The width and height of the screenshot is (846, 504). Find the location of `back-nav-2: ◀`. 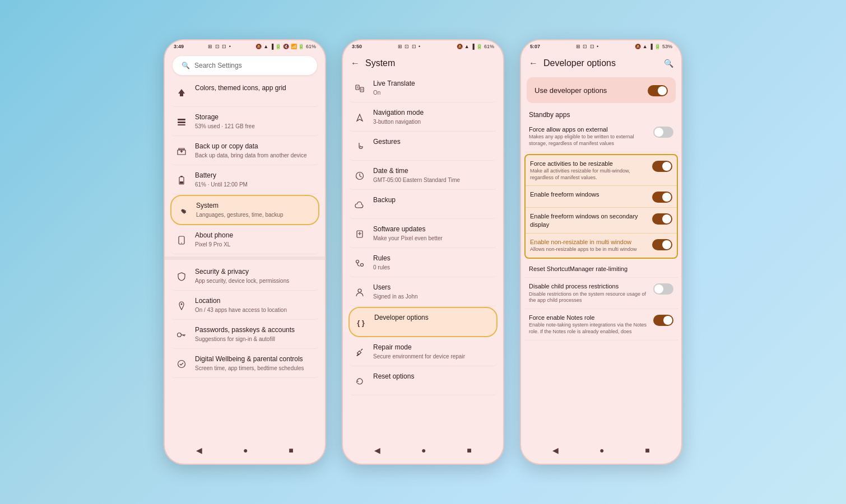

back-nav-2: ◀ is located at coordinates (378, 450).